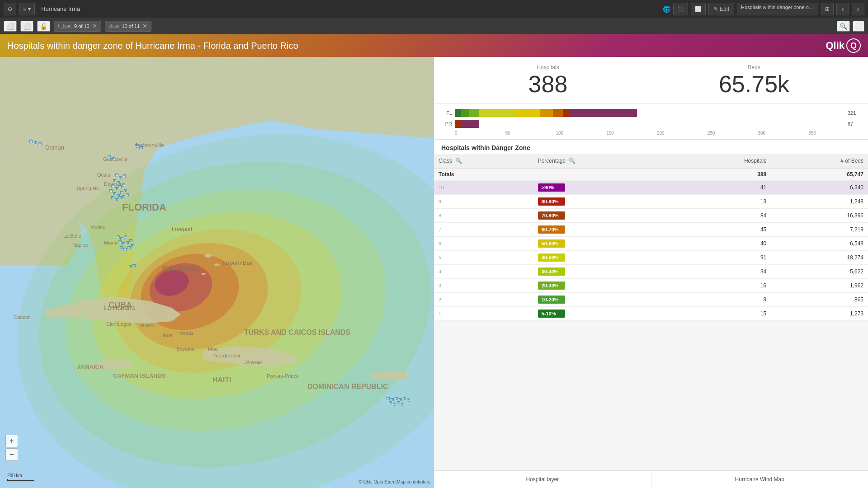 This screenshot has width=868, height=488. What do you see at coordinates (827, 9) in the screenshot?
I see `grid-btn: ⊞` at bounding box center [827, 9].